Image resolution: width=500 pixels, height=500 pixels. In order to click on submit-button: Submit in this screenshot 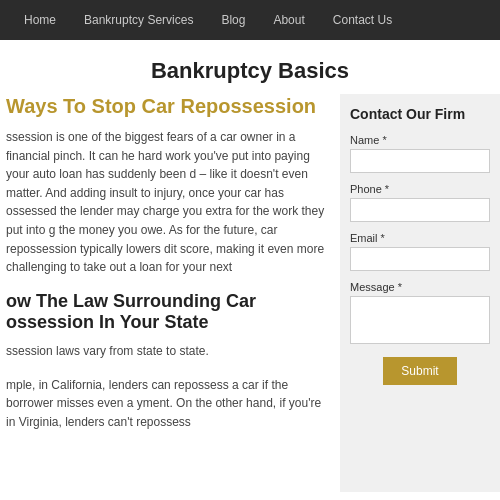, I will do `click(420, 371)`.